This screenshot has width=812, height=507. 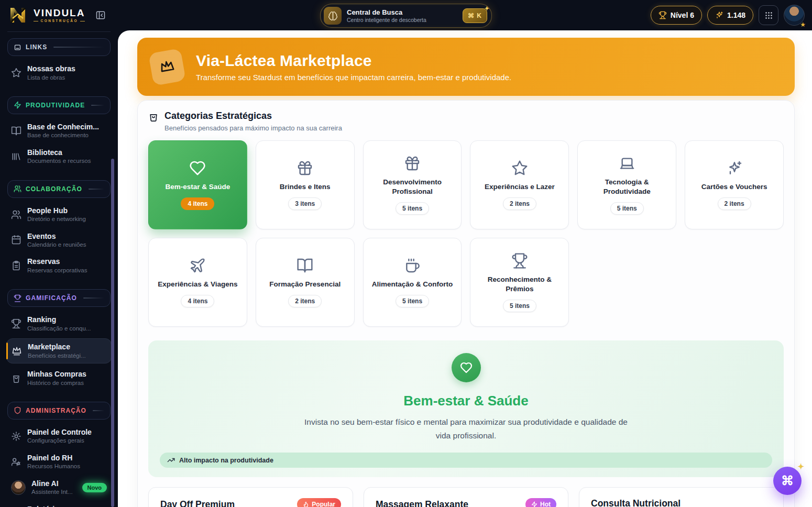 I want to click on sidebar-section-produtividade: PRODUTIVIDADE, so click(x=59, y=105).